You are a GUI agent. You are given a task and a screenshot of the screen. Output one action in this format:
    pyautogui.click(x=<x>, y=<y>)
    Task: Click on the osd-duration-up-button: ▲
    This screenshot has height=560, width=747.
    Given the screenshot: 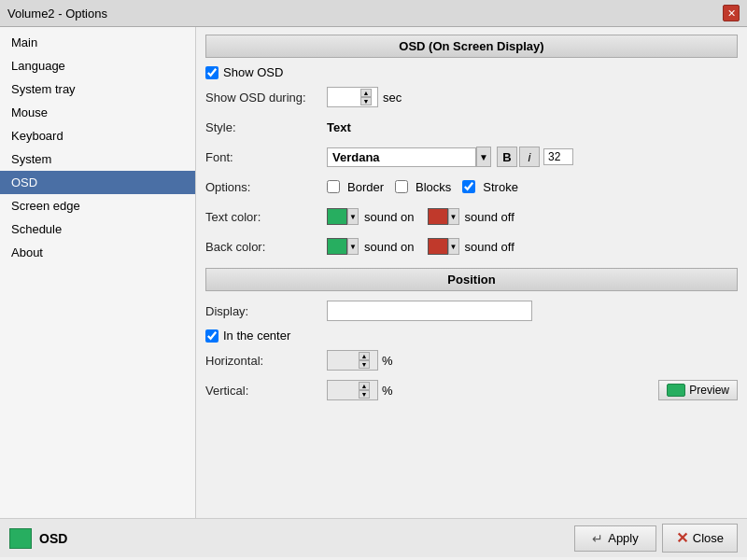 What is the action you would take?
    pyautogui.click(x=366, y=93)
    